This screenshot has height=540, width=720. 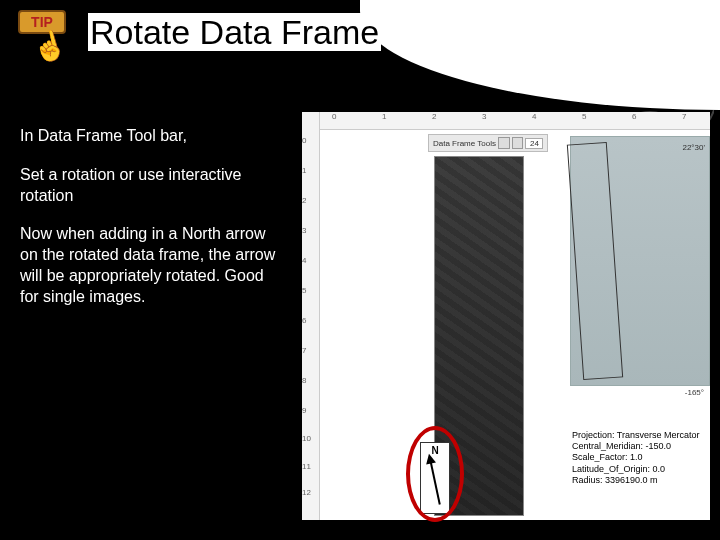 I want to click on data-frame-toolbar: Data Frame Tools 24, so click(x=488, y=143).